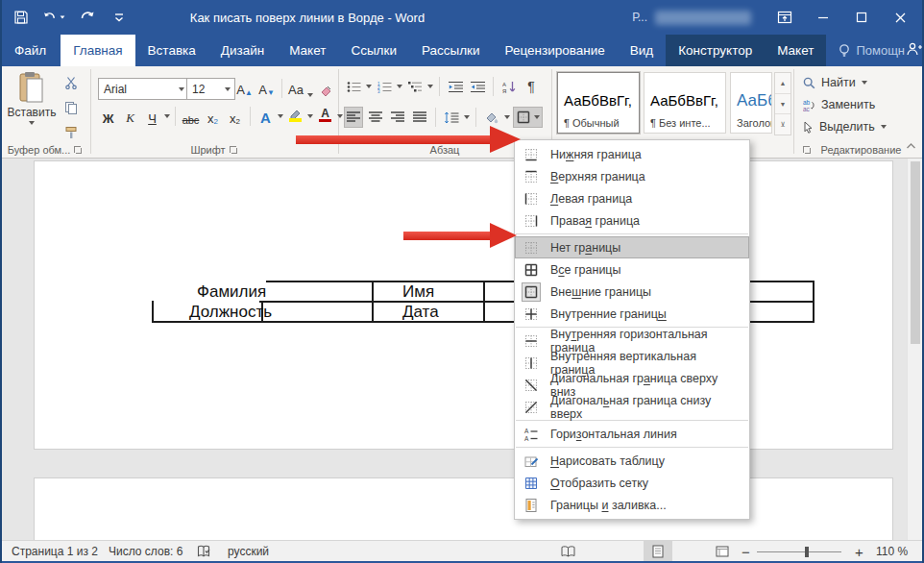 The image size is (924, 563). What do you see at coordinates (421, 312) in the screenshot?
I see `table-cell-date: Дата` at bounding box center [421, 312].